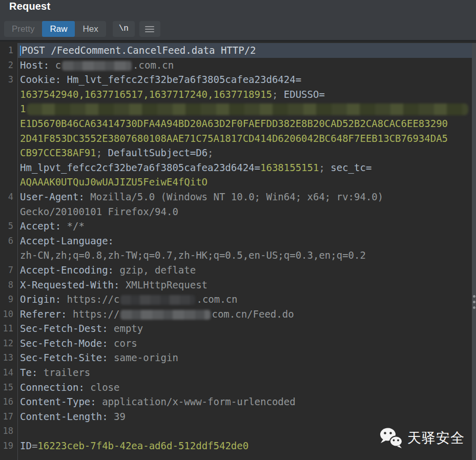 The image size is (476, 460). What do you see at coordinates (245, 153) in the screenshot?
I see `code-text: CB97CCE38AF91; DefaultSubject=D6;` at bounding box center [245, 153].